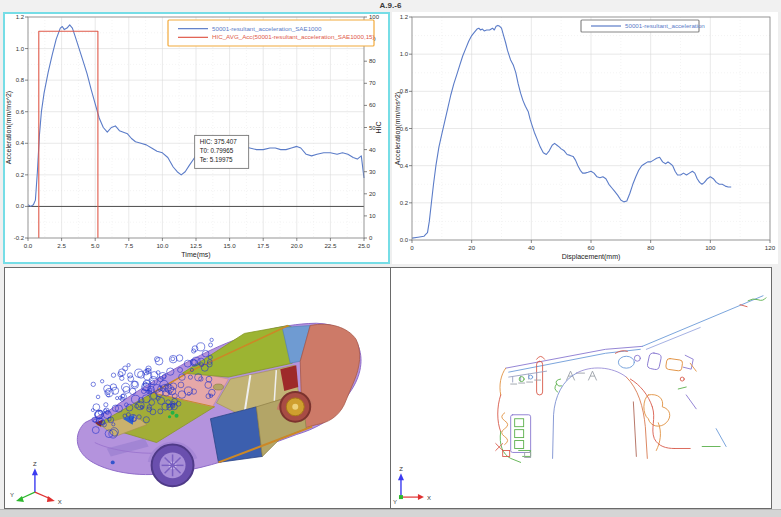  Describe the element at coordinates (330, 246) in the screenshot. I see `svg-text: 22.5` at that location.